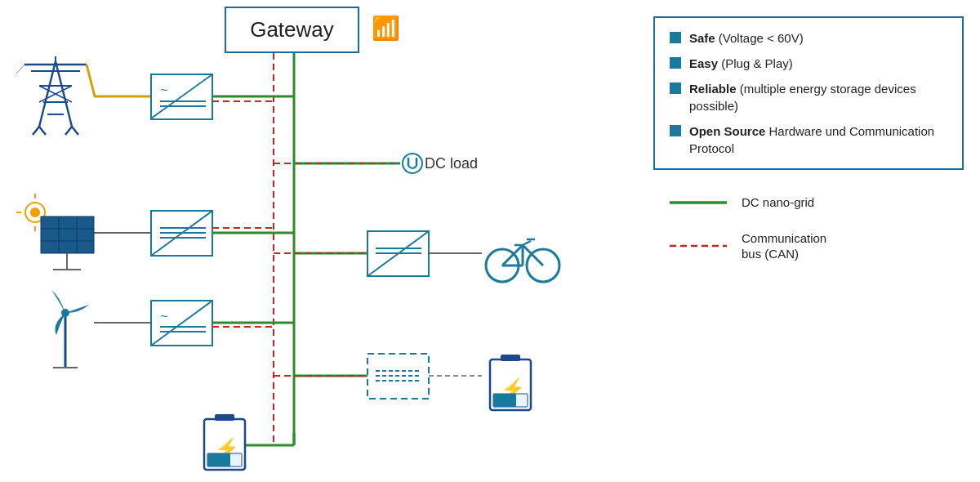 Image resolution: width=980 pixels, height=482 pixels. What do you see at coordinates (817, 203) in the screenshot?
I see `line-legend-green: DC nano-grid` at bounding box center [817, 203].